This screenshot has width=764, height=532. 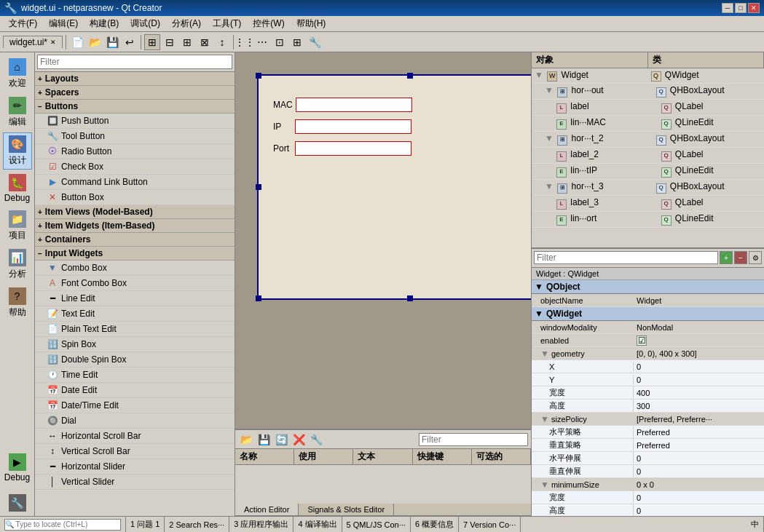 I want to click on palette-item-fontcombobox: A Font Combo Box, so click(x=135, y=284).